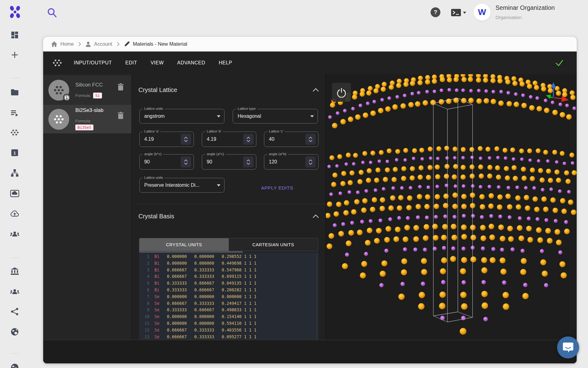  Describe the element at coordinates (15, 55) in the screenshot. I see `plus-icon` at that location.